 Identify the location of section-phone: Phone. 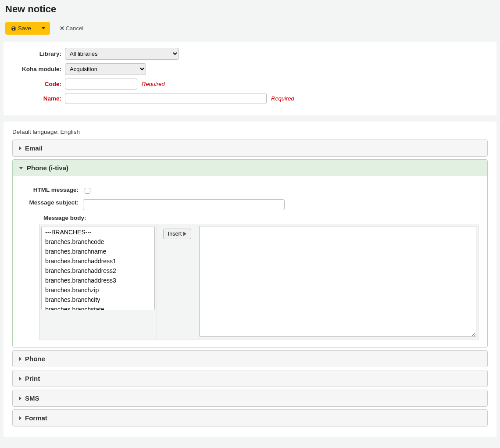
(250, 359).